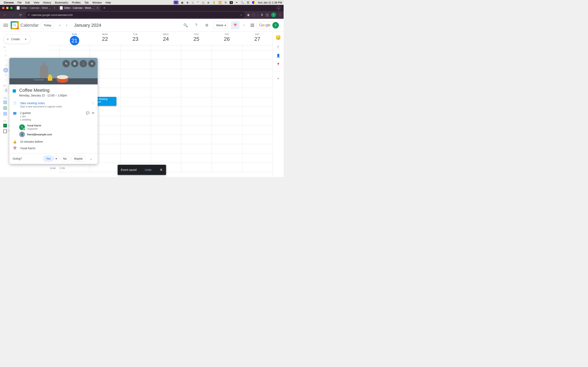  What do you see at coordinates (108, 2) in the screenshot?
I see `menu-help: Help` at bounding box center [108, 2].